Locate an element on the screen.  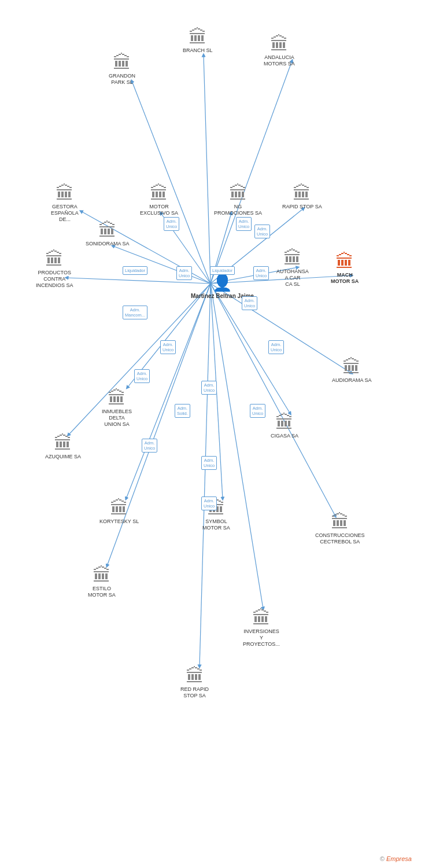
node-label-autohansa: AUTOHANSAA CARCA SL is located at coordinates (293, 278).